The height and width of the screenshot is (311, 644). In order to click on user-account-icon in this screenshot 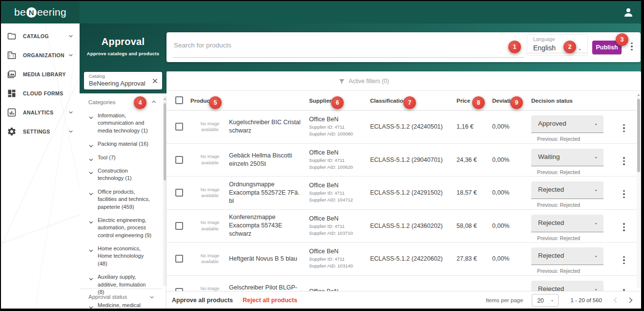, I will do `click(628, 12)`.